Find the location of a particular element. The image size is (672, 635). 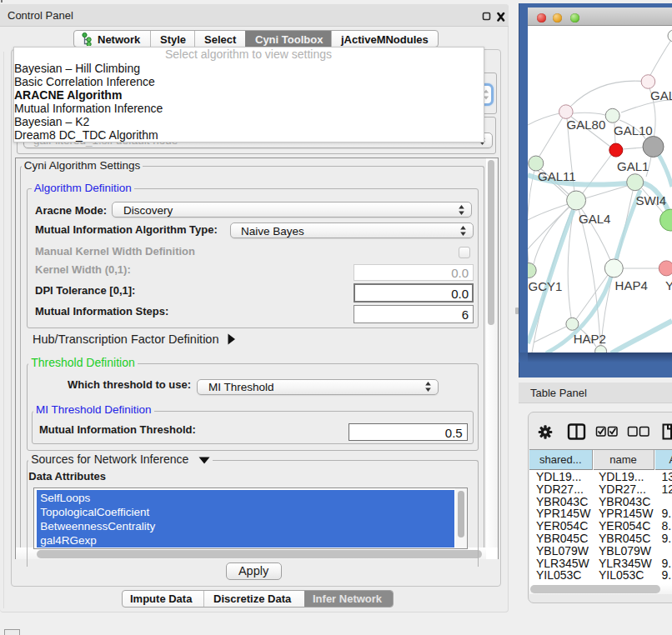

svg-text: GAL11 is located at coordinates (557, 177).